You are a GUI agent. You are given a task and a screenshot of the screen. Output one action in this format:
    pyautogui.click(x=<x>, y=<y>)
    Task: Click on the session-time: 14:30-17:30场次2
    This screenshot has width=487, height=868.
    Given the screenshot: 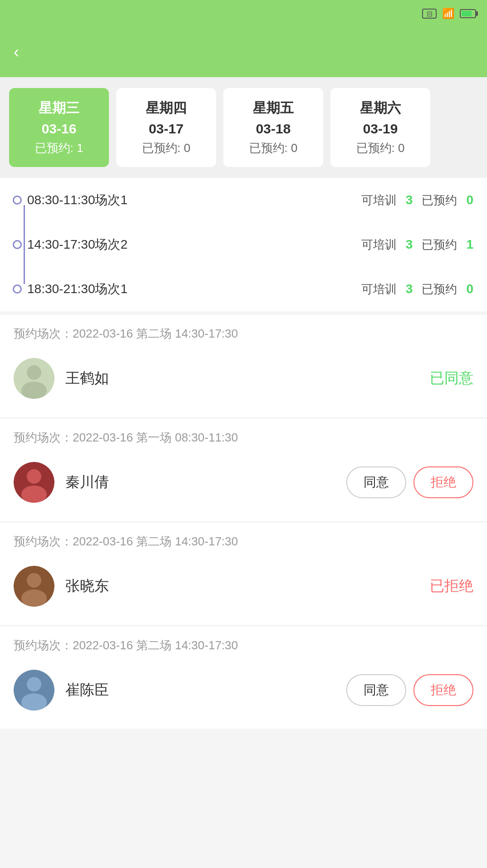 What is the action you would take?
    pyautogui.click(x=194, y=245)
    